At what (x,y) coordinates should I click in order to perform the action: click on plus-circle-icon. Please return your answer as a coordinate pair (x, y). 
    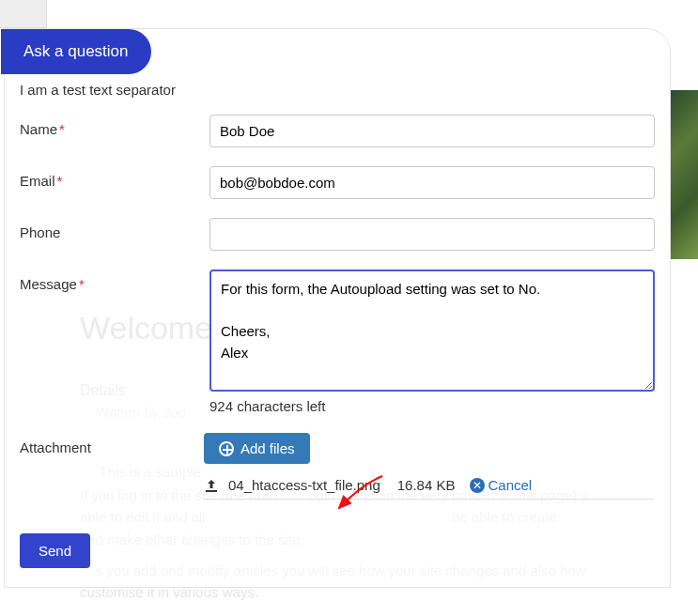
    Looking at the image, I should click on (226, 449).